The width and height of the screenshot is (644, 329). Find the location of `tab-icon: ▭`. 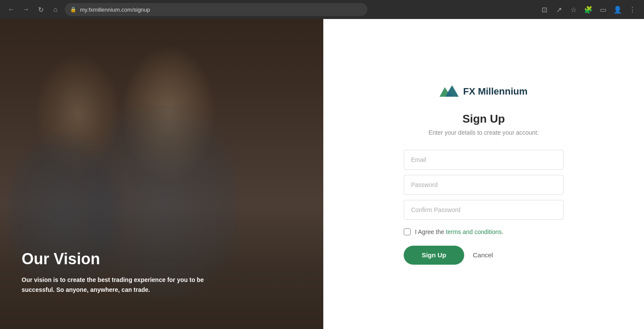

tab-icon: ▭ is located at coordinates (603, 9).